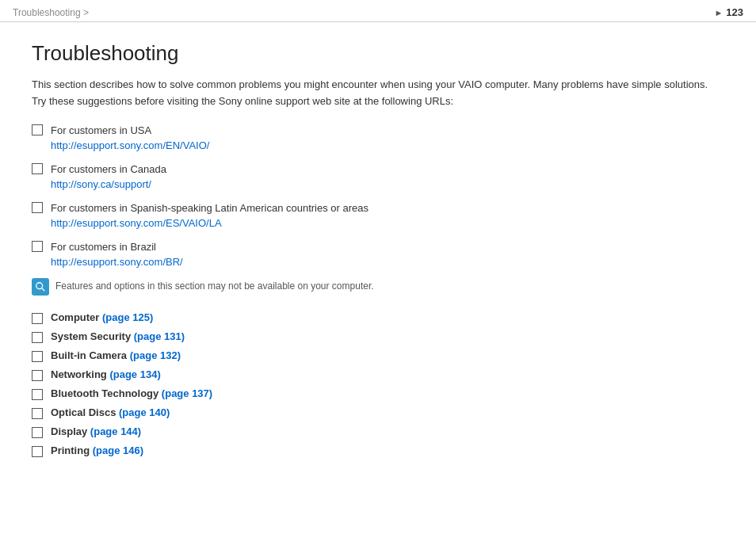  Describe the element at coordinates (103, 247) in the screenshot. I see `support-link-label: For customers in Brazil` at that location.